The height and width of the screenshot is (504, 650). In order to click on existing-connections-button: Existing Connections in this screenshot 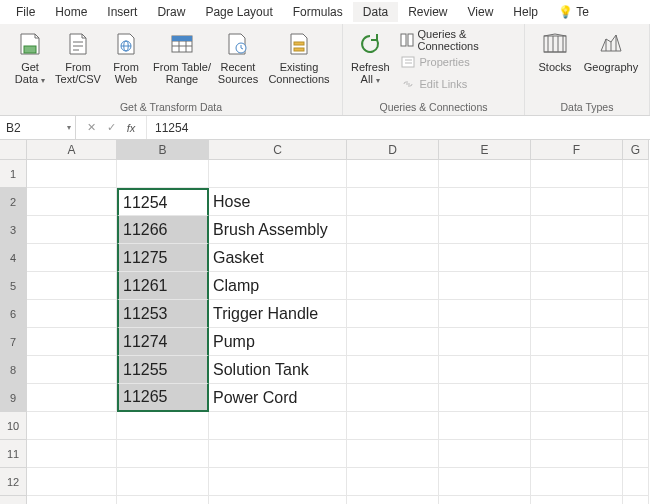, I will do `click(299, 62)`.